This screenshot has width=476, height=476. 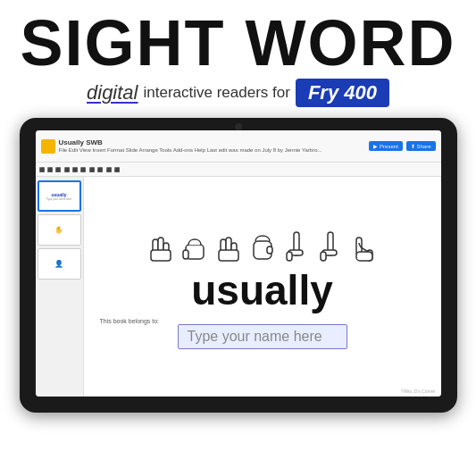 I want to click on slides-menubar: File Edit View Insert Format Slide Arran…, so click(x=213, y=150).